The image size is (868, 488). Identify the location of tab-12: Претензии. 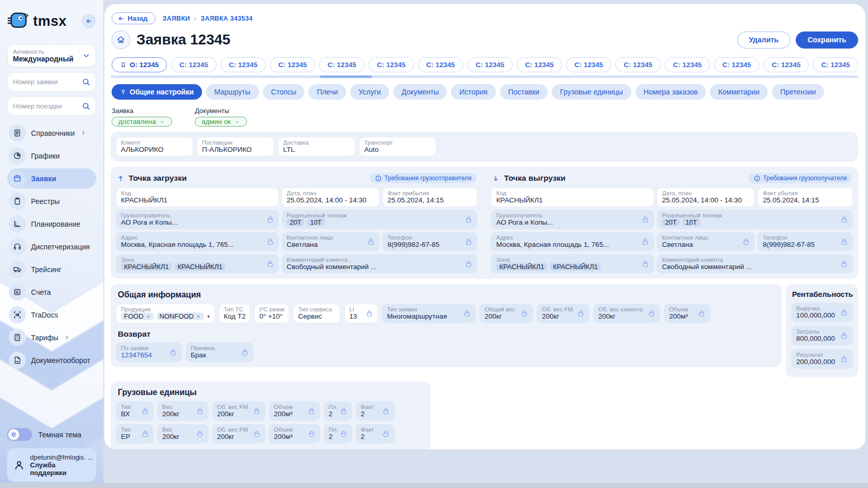
(798, 92).